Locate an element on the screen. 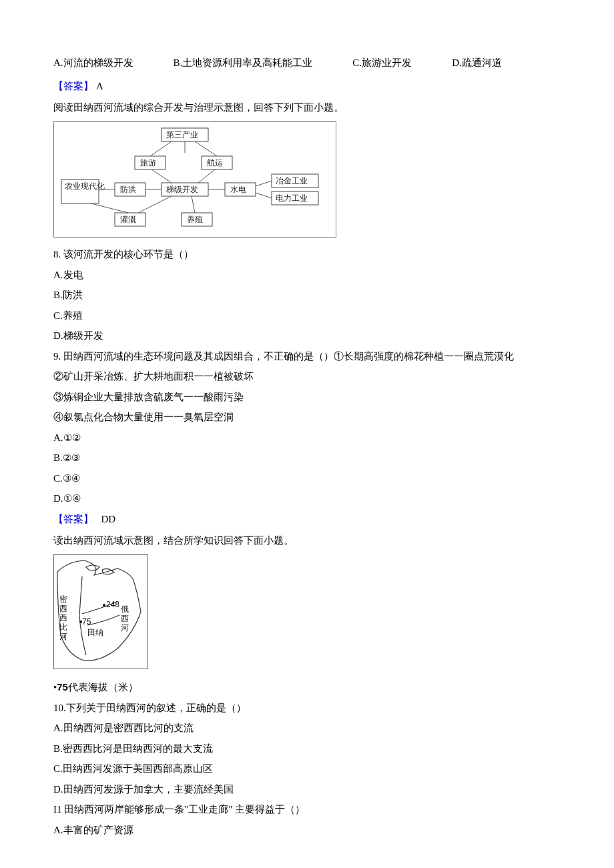  q9-opt-a: A.①② is located at coordinates (307, 438).